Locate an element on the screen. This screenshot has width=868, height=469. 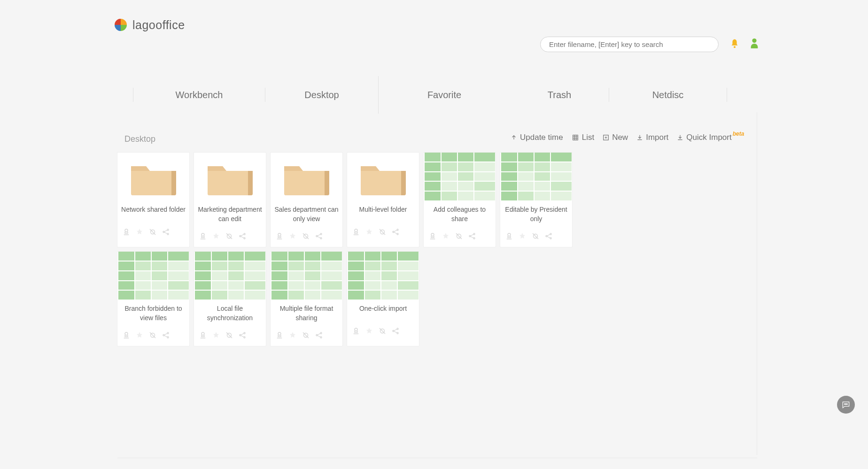
folder-card: Sales department can only view is located at coordinates (306, 200).